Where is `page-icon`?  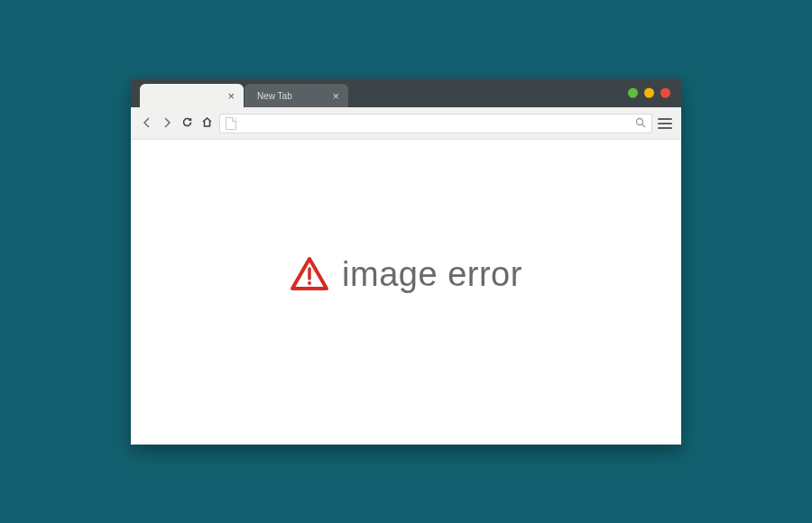
page-icon is located at coordinates (231, 124).